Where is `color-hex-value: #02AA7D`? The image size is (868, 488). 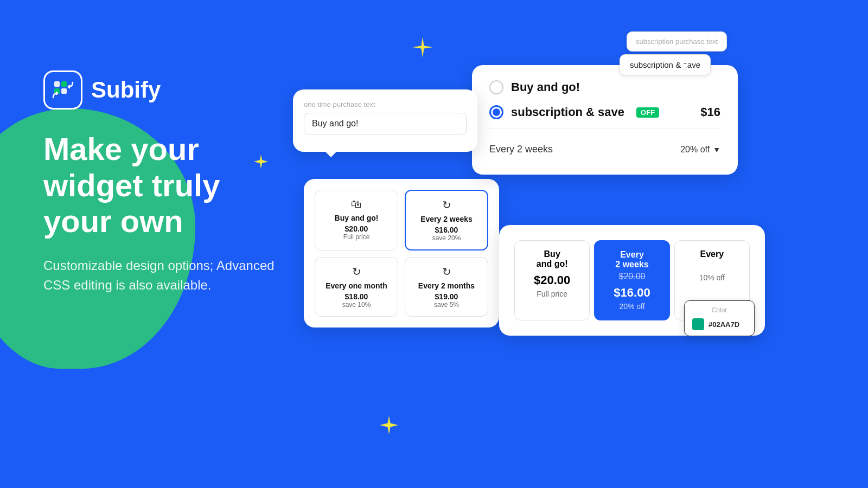
color-hex-value: #02AA7D is located at coordinates (724, 324).